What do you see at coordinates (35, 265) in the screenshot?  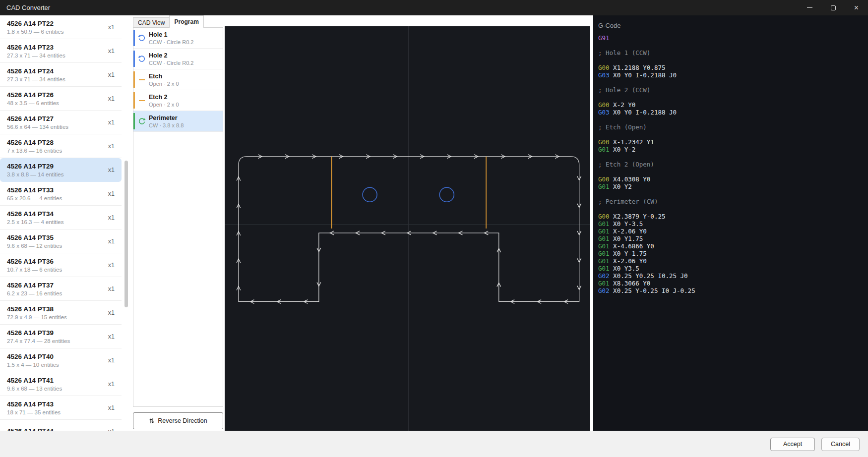 I see `part-text: 4526 A14 PT3610.7 x 18 — 6 entities` at bounding box center [35, 265].